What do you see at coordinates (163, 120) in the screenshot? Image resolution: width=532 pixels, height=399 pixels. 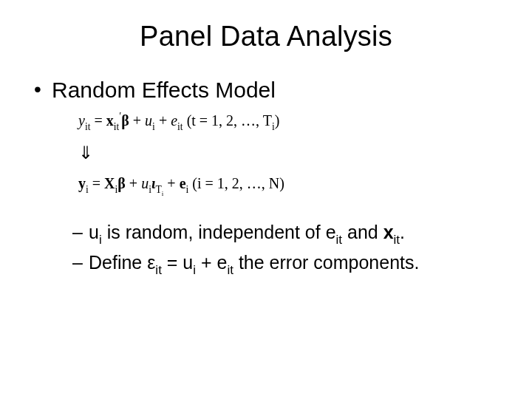 I see `eq1-plus2: +` at bounding box center [163, 120].